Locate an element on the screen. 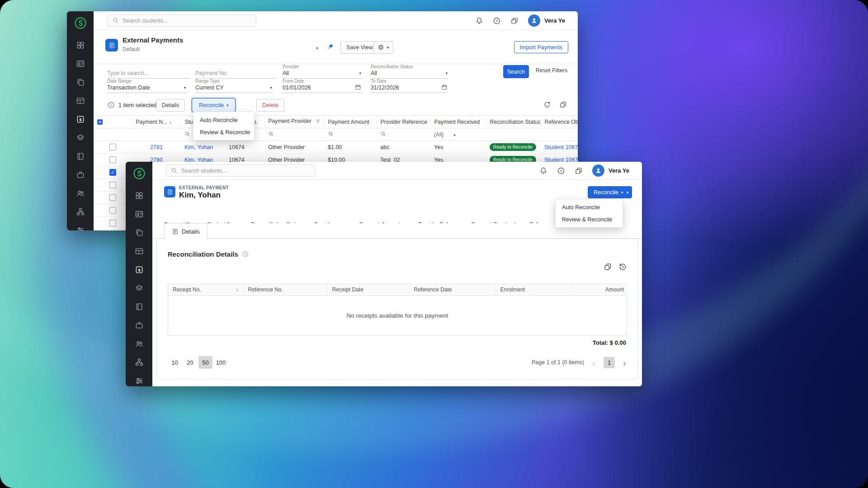  details-button: Details is located at coordinates (170, 105).